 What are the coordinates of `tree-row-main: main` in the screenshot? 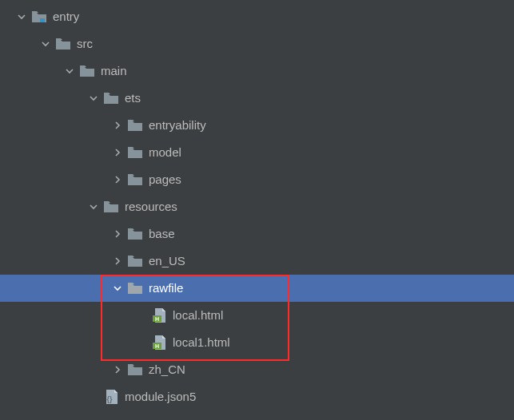 It's located at (257, 71).